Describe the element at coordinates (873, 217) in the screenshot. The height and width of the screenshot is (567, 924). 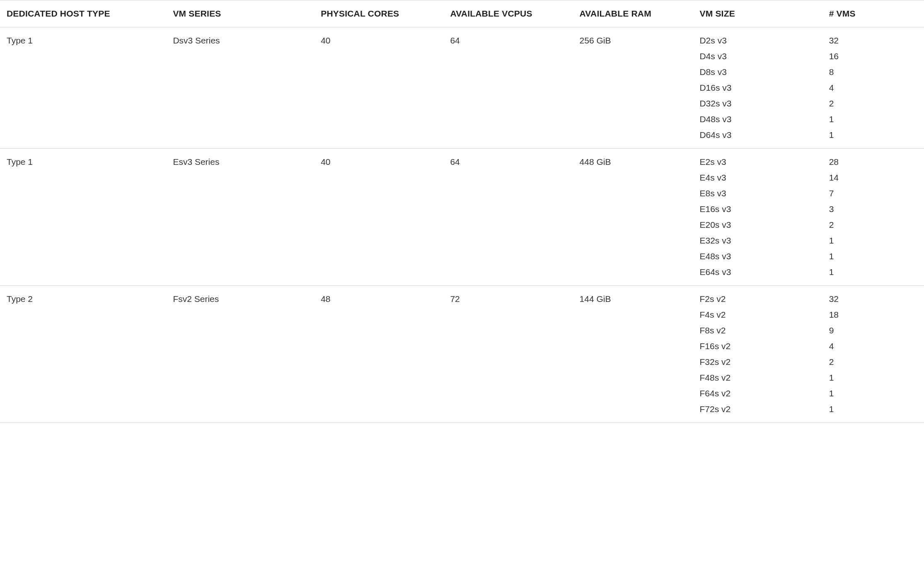
I see `td-num-vms: 2814732111` at that location.